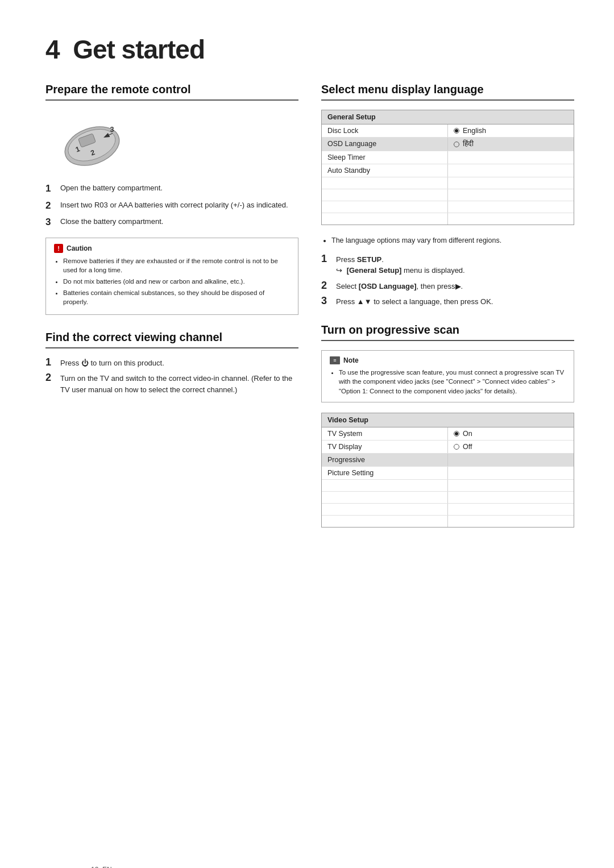  Describe the element at coordinates (102, 141) in the screenshot. I see `remote-illustration: 1 2 3` at that location.